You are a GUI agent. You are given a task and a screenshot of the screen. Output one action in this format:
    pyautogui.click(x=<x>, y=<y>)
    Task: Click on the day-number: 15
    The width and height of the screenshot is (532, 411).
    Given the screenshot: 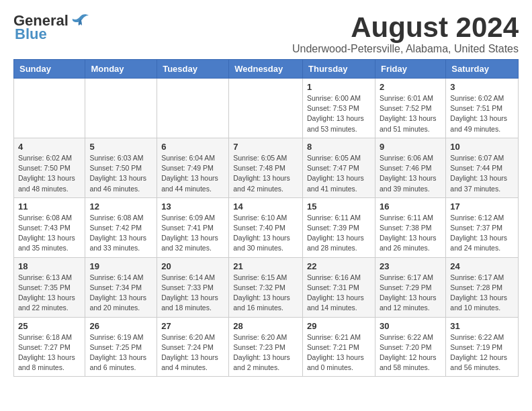 What is the action you would take?
    pyautogui.click(x=339, y=207)
    